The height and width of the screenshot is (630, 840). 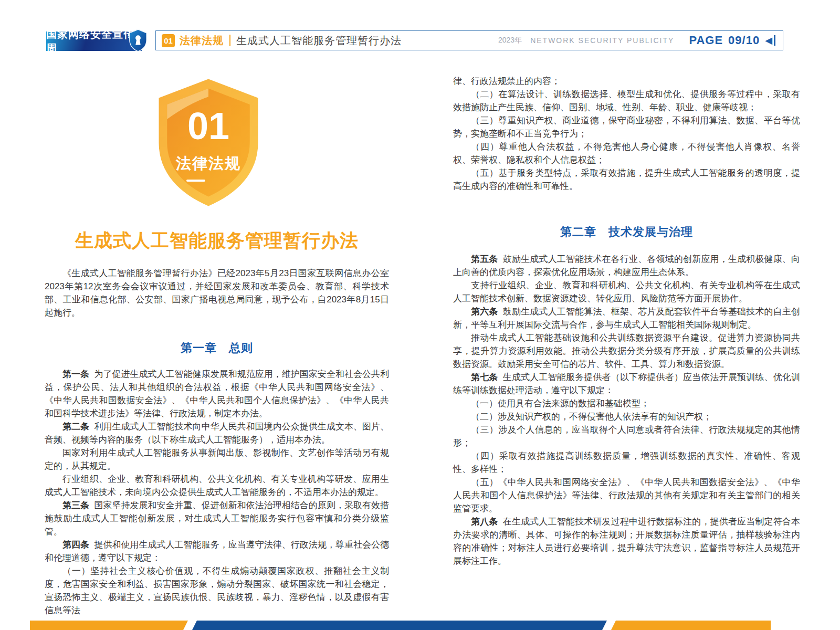 What do you see at coordinates (724, 40) in the screenshot?
I see `page-indicator: PAGE 09/10` at bounding box center [724, 40].